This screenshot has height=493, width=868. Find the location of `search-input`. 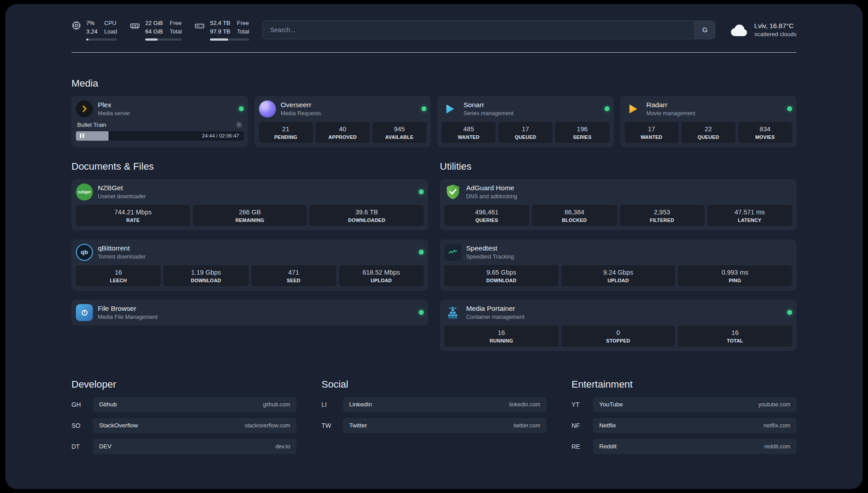

search-input is located at coordinates (489, 30).